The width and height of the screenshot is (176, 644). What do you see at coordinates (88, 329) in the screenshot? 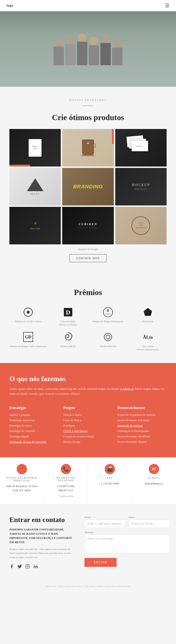
I see `awards-grid: Prêmios do Círculo Criativo D O Pacote D…` at bounding box center [88, 329].